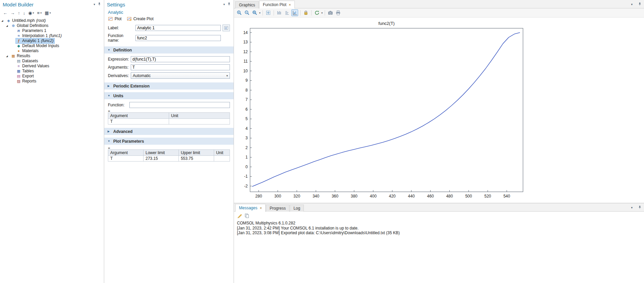  What do you see at coordinates (19, 13) in the screenshot?
I see `move-up-button: ↑` at bounding box center [19, 13].